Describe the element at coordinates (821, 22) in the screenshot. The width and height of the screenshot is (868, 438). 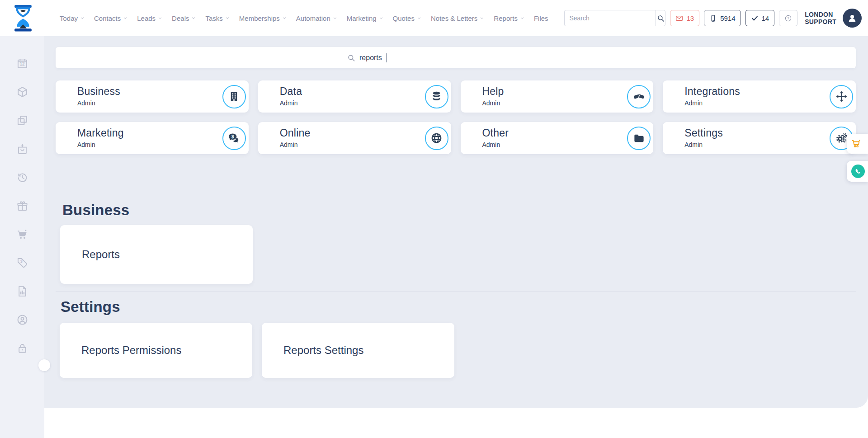
I see `user-name-line2: SUPPORT` at that location.